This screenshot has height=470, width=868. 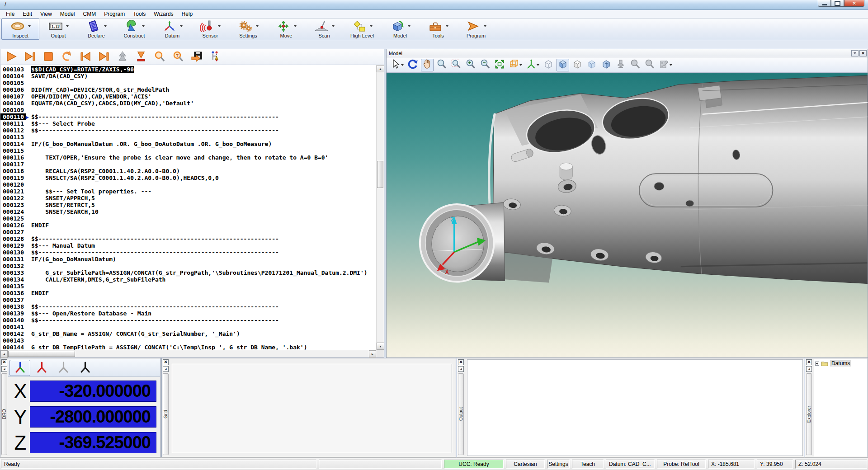 I want to click on code-line: 000117, so click(x=188, y=164).